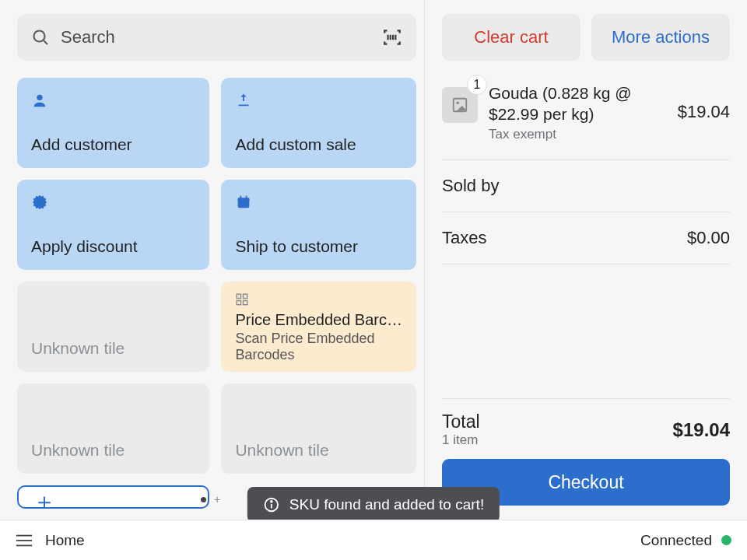 Image resolution: width=747 pixels, height=560 pixels. What do you see at coordinates (460, 105) in the screenshot?
I see `image-icon` at bounding box center [460, 105].